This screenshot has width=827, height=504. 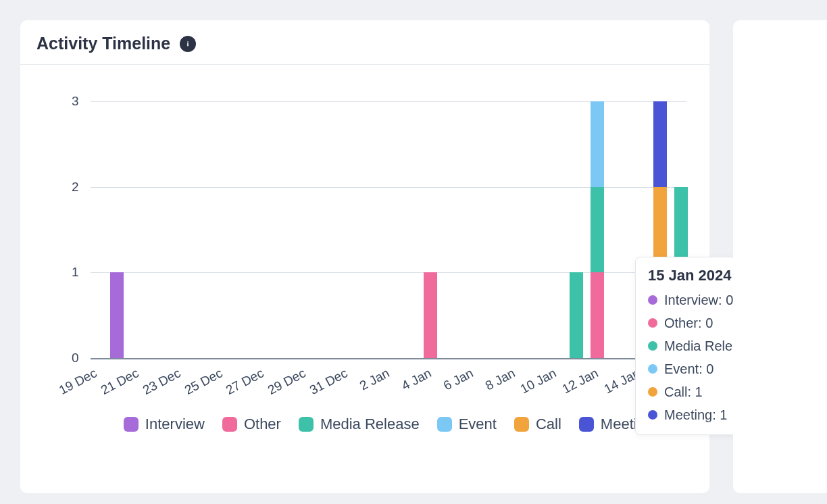 What do you see at coordinates (175, 424) in the screenshot?
I see `legend-label: Interview` at bounding box center [175, 424].